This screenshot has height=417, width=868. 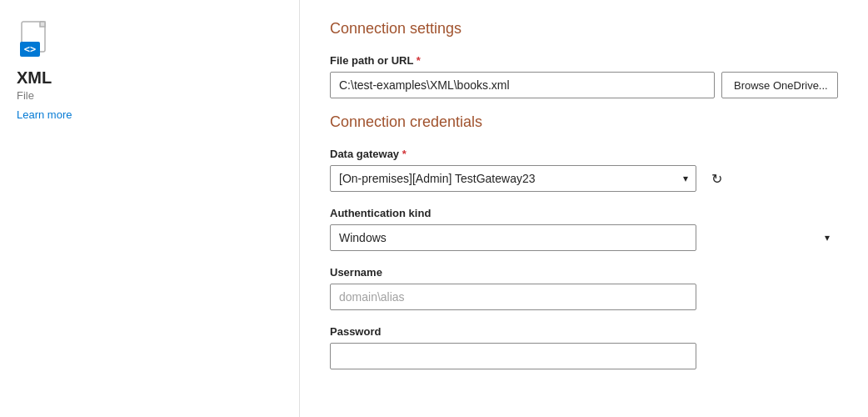 I want to click on connection-credentials-title: Connection credentials, so click(x=584, y=122).